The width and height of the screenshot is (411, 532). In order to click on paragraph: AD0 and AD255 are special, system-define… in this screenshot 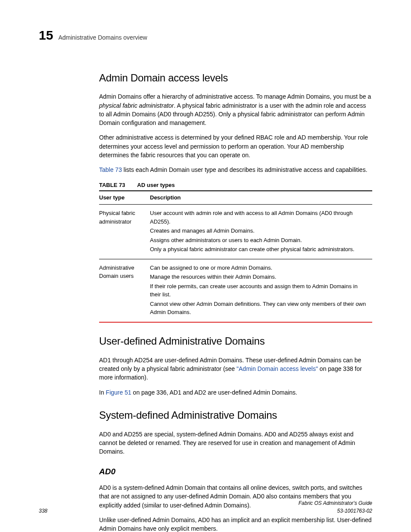, I will do `click(236, 443)`.